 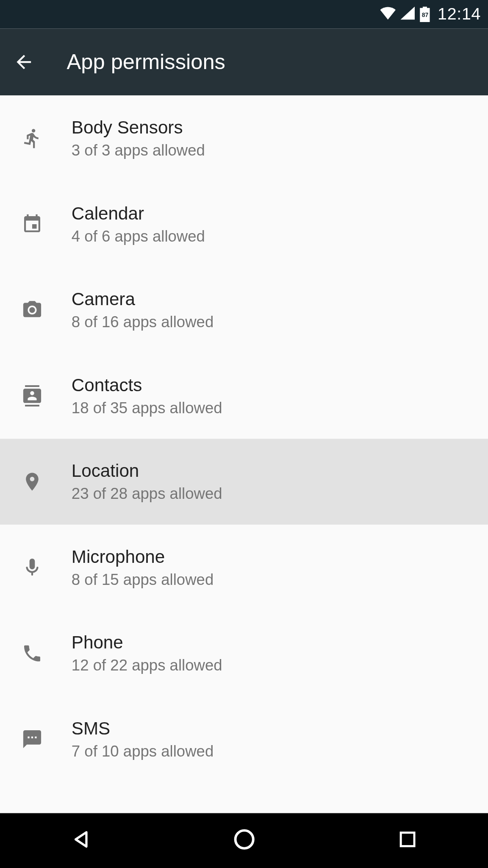 What do you see at coordinates (147, 385) in the screenshot?
I see `item-title: Contacts` at bounding box center [147, 385].